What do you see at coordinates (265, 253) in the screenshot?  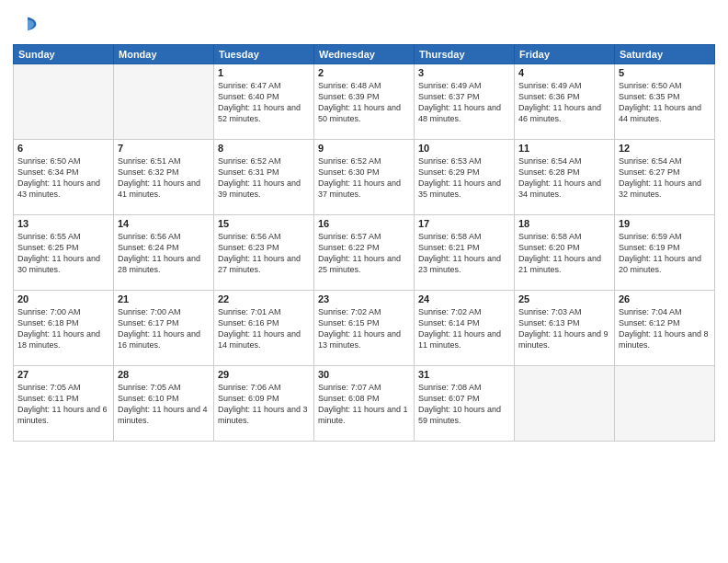 I see `day-cell: 15Sunrise: 6:56 AM Sunset: 6:23 PM Dayli…` at bounding box center [265, 253].